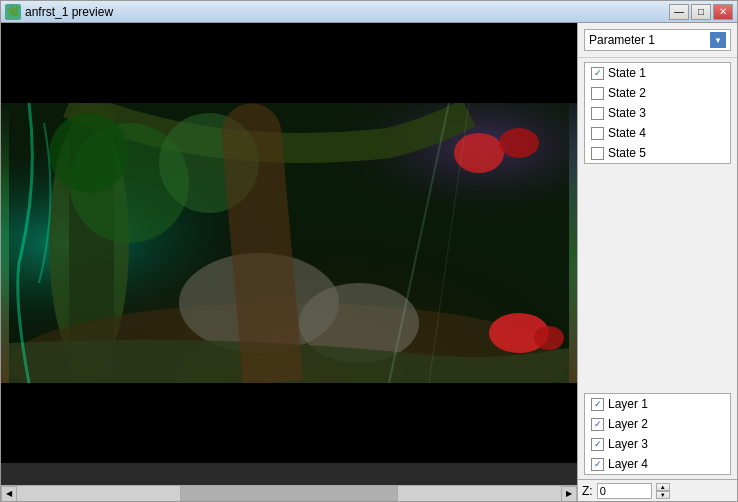  What do you see at coordinates (658, 113) in the screenshot?
I see `state-3-item: State 3` at bounding box center [658, 113].